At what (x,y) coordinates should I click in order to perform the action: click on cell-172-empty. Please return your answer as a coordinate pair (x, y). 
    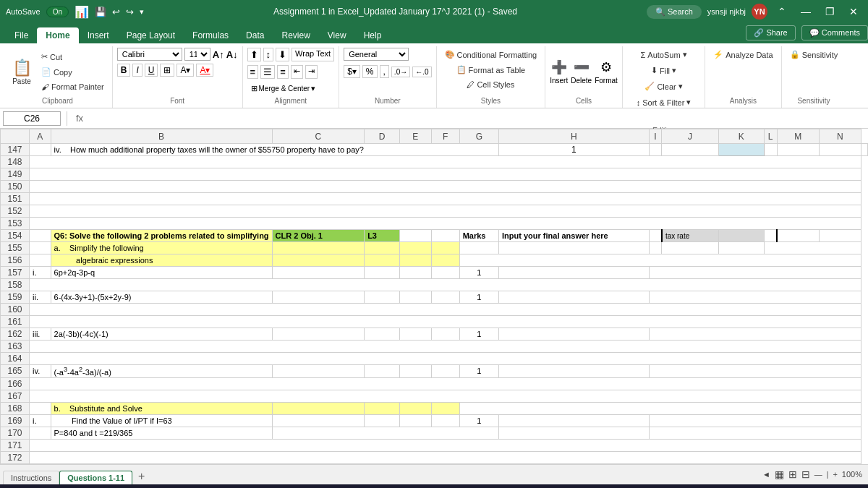
    Looking at the image, I should click on (446, 457).